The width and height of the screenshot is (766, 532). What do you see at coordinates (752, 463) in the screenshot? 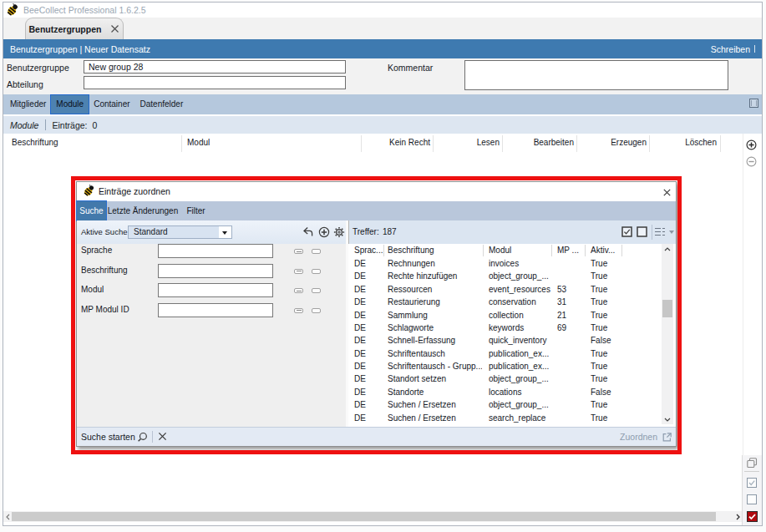
I see `copy-icon` at bounding box center [752, 463].